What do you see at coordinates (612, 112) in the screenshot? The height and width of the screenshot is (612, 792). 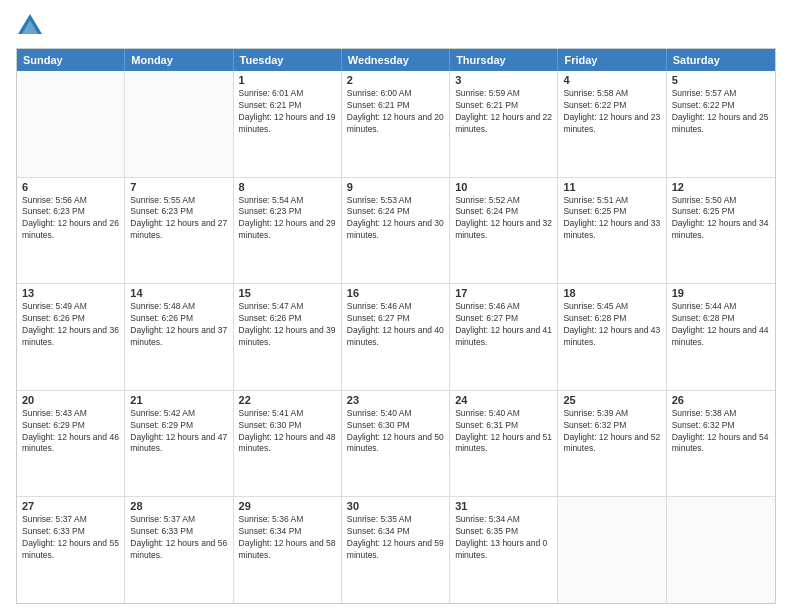 I see `day-info: Sunrise: 5:58 AM Sunset: 6:22 PM Dayligh…` at bounding box center [612, 112].